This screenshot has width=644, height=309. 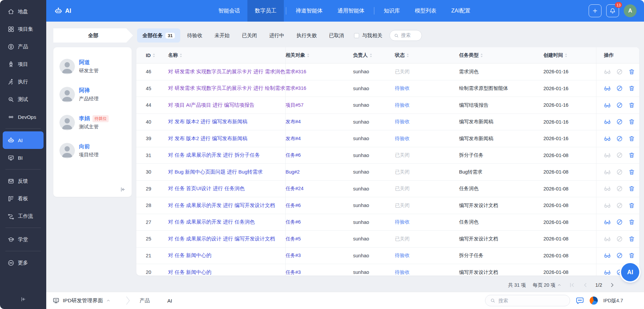 What do you see at coordinates (23, 11) in the screenshot?
I see `sidebar-item-地盘: 地盘` at bounding box center [23, 11].